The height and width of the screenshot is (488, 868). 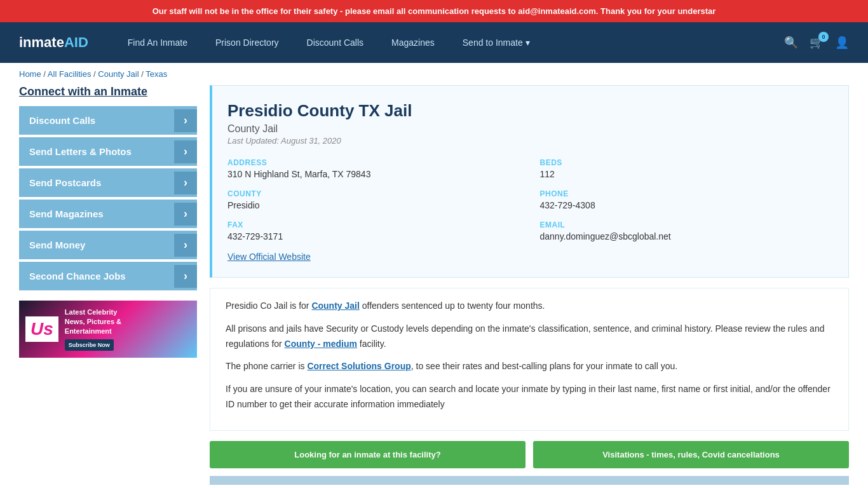 What do you see at coordinates (31, 74) in the screenshot?
I see `breadcrumb-home: Home` at bounding box center [31, 74].